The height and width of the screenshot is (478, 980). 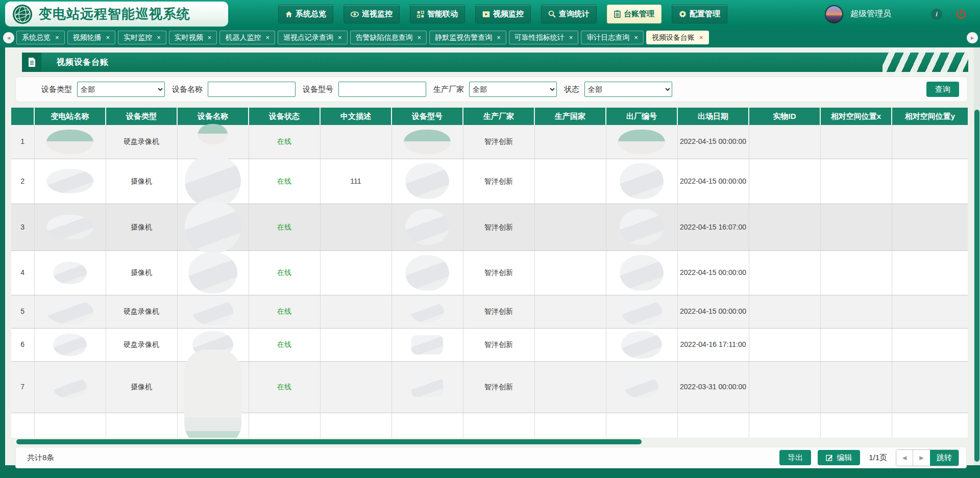 I want to click on table-row: 6硬盘录像机在线智洋创新2022-04-16 17:11:00, so click(x=489, y=345).